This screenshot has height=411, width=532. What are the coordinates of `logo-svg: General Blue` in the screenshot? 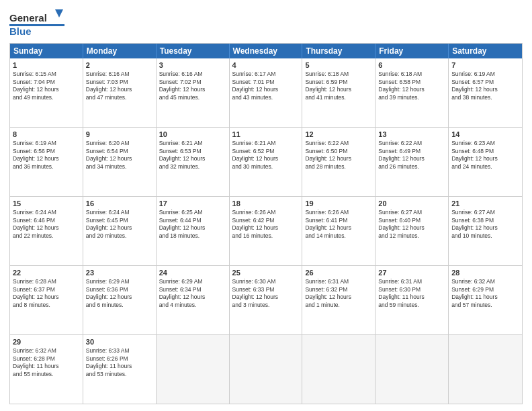 It's located at (42, 23).